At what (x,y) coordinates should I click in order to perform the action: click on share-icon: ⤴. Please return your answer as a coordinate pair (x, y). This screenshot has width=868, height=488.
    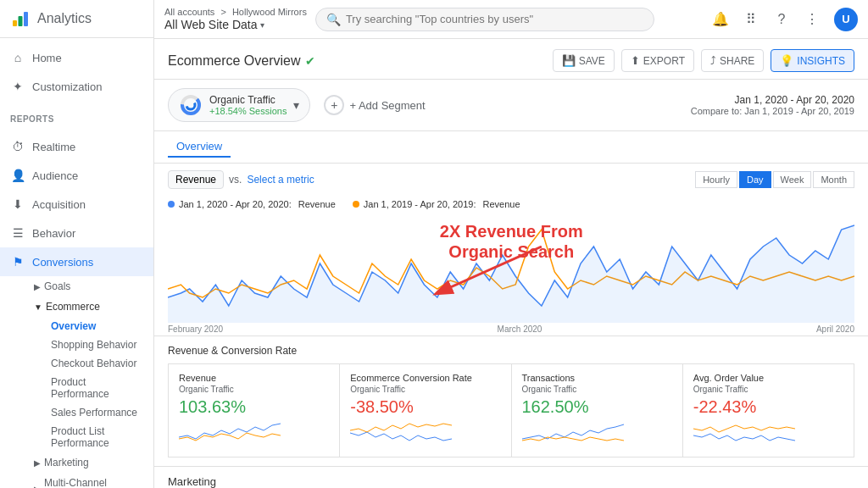
    Looking at the image, I should click on (714, 61).